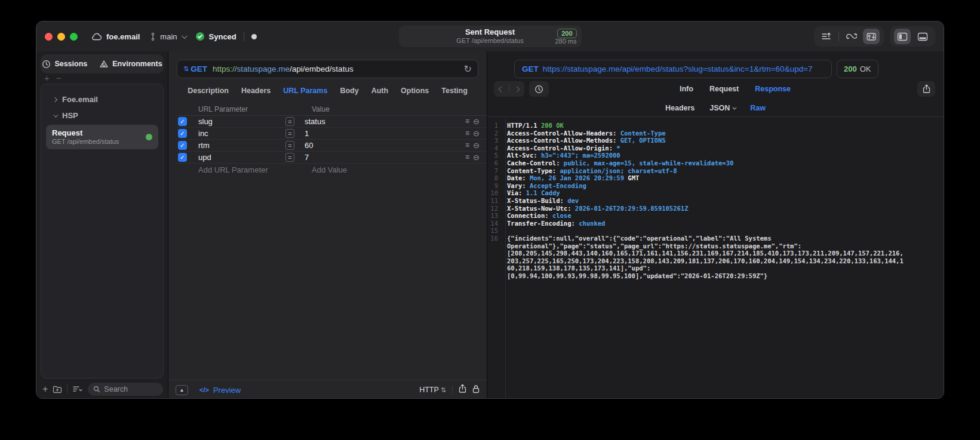 This screenshot has width=980, height=440. Describe the element at coordinates (379, 134) in the screenshot. I see `param-value: 1` at that location.